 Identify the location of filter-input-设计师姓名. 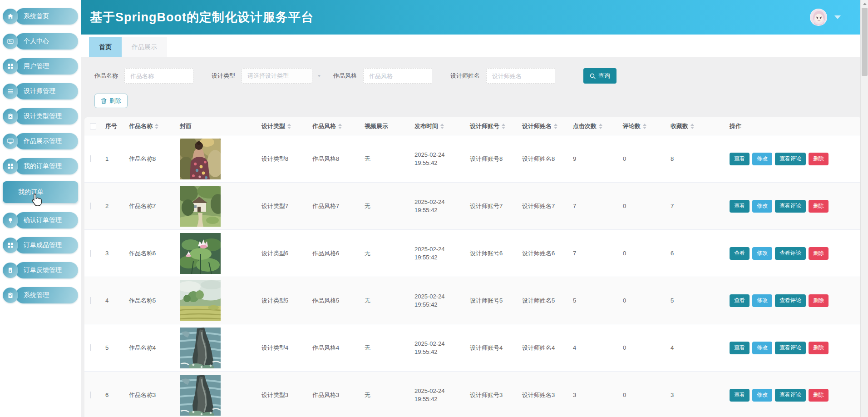
(521, 76).